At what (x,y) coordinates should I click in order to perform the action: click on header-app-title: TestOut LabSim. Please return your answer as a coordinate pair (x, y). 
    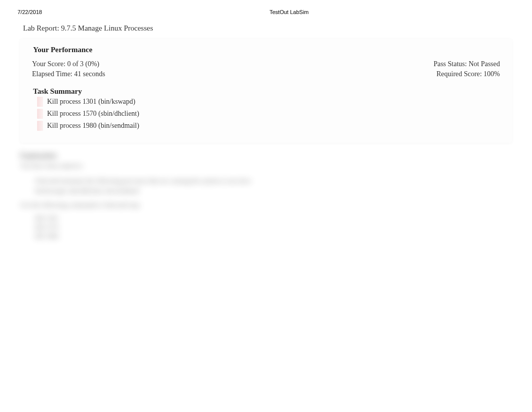
    Looking at the image, I should click on (289, 12).